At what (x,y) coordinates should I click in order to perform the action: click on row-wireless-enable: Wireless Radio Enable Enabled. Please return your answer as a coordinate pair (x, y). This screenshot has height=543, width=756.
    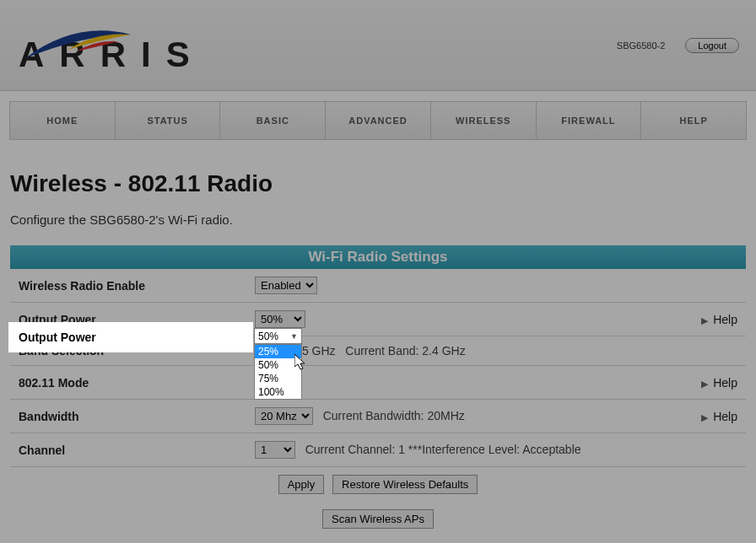
    Looking at the image, I should click on (378, 286).